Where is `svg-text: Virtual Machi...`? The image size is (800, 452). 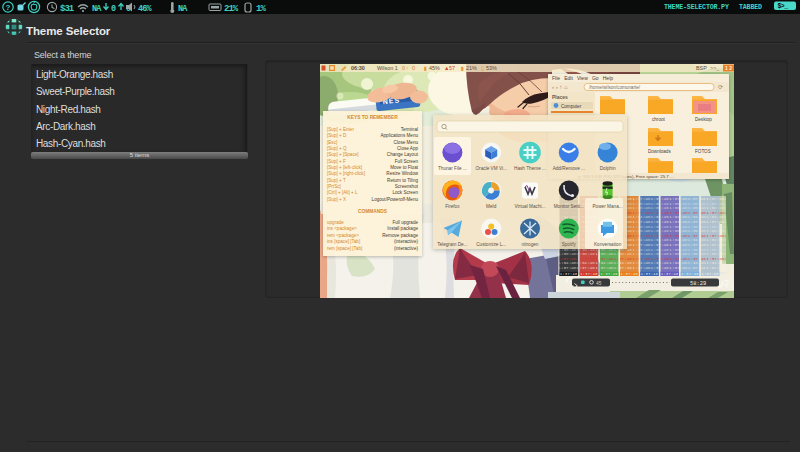
svg-text: Virtual Machi... is located at coordinates (530, 206).